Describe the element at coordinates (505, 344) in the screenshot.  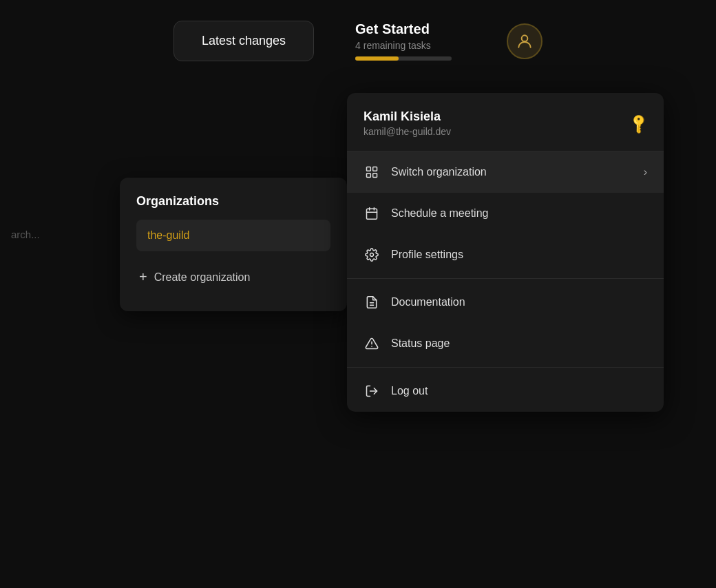
I see `status-page-item: Status page` at that location.